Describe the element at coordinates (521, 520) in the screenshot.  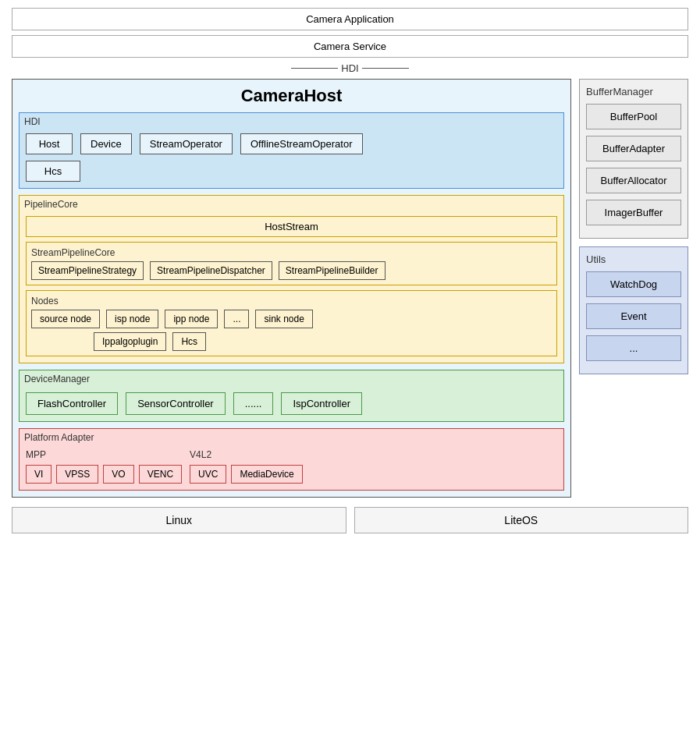
I see `liteos-label: LiteOS` at that location.